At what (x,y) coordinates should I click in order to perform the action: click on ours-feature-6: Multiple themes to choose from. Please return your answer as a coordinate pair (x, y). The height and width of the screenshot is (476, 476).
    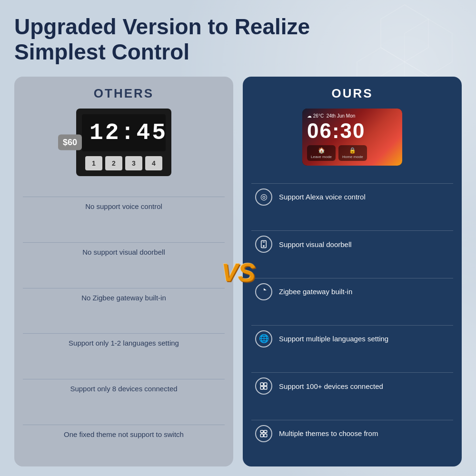
    Looking at the image, I should click on (352, 433).